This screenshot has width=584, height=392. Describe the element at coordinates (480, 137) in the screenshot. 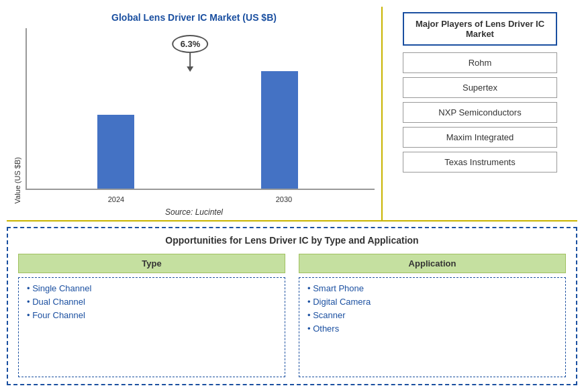

I see `player-maxim: Maxim Integrated` at that location.